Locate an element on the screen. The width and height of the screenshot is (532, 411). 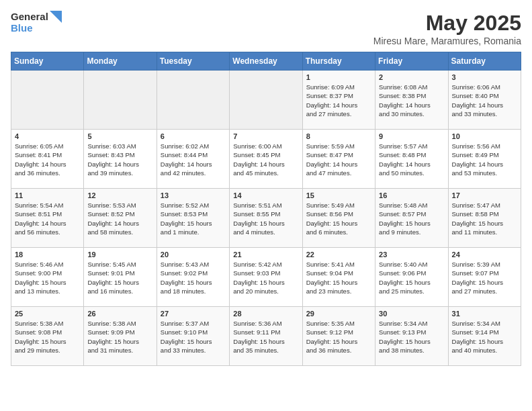
calendar-cell-1-0: 4Sunrise: 6:05 AM Sunset: 8:41 PM Daylig… is located at coordinates (48, 159).